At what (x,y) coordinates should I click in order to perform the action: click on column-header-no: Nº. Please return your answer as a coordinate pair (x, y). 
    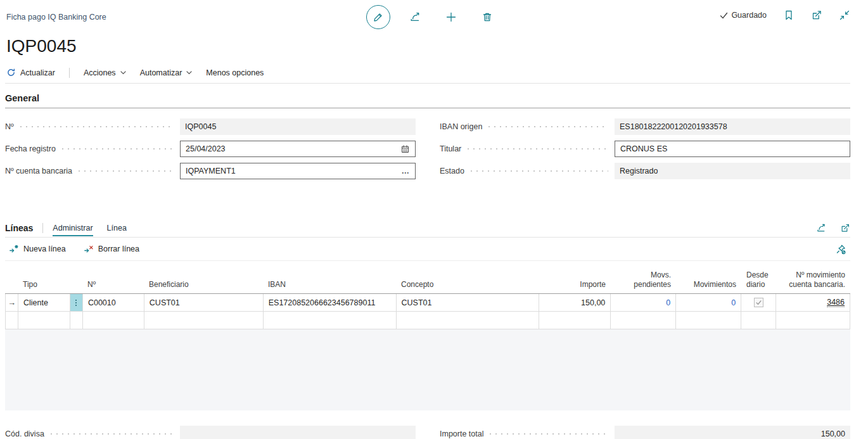
    Looking at the image, I should click on (113, 286).